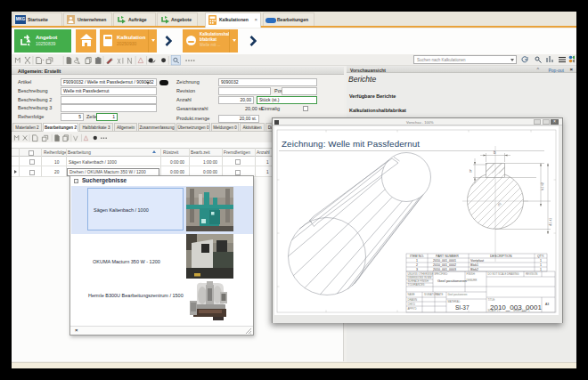 The height and width of the screenshot is (380, 588). What do you see at coordinates (471, 274) in the screenshot?
I see `svg-text: FINISH:` at bounding box center [471, 274].